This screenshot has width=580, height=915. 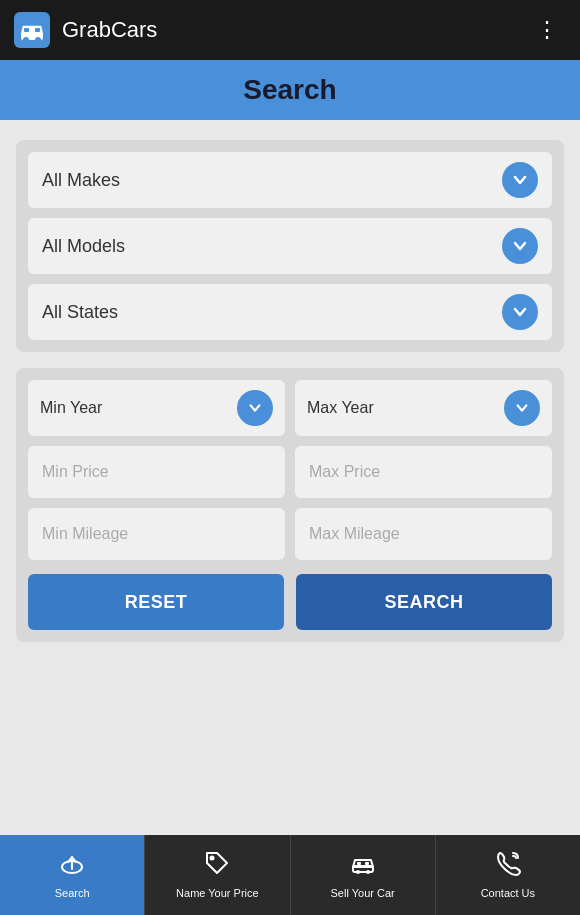 What do you see at coordinates (86, 30) in the screenshot?
I see `top-bar-left: GrabCars` at bounding box center [86, 30].